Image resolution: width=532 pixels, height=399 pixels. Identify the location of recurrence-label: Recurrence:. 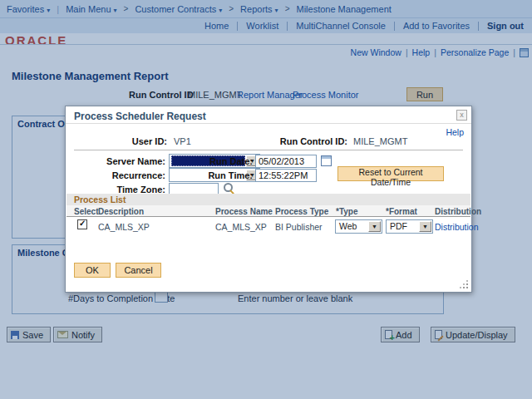
(119, 175).